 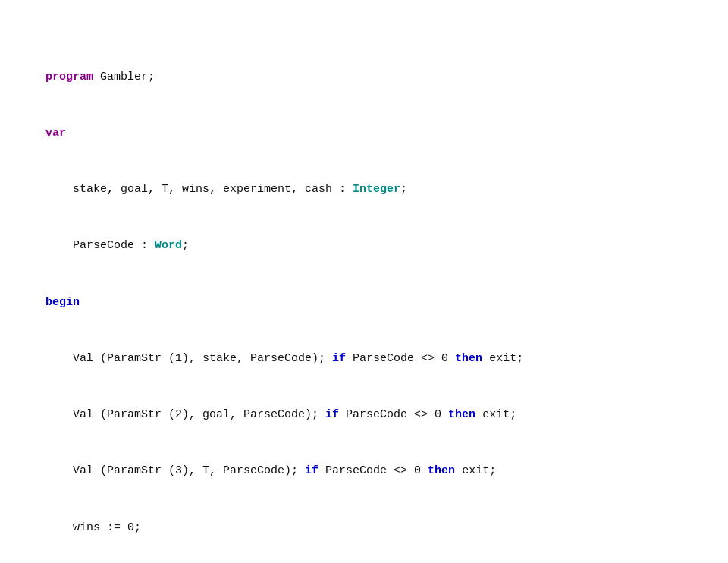 I want to click on line-7-normal3: exit;, so click(x=496, y=414).